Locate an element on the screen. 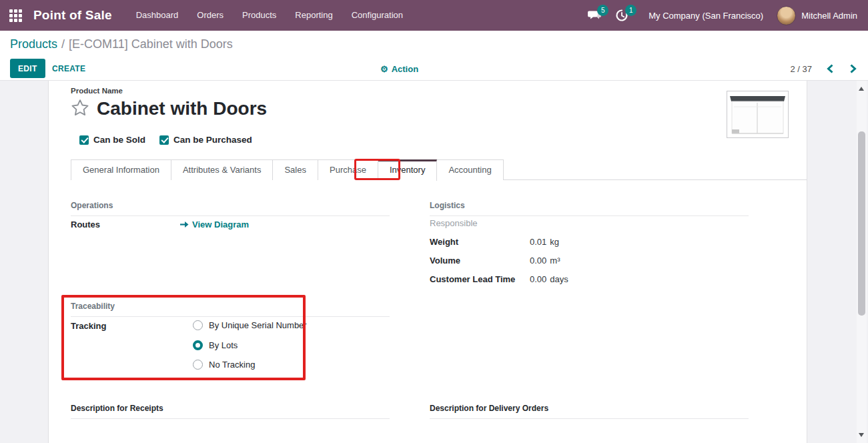 Image resolution: width=868 pixels, height=443 pixels. cabinet-image is located at coordinates (758, 115).